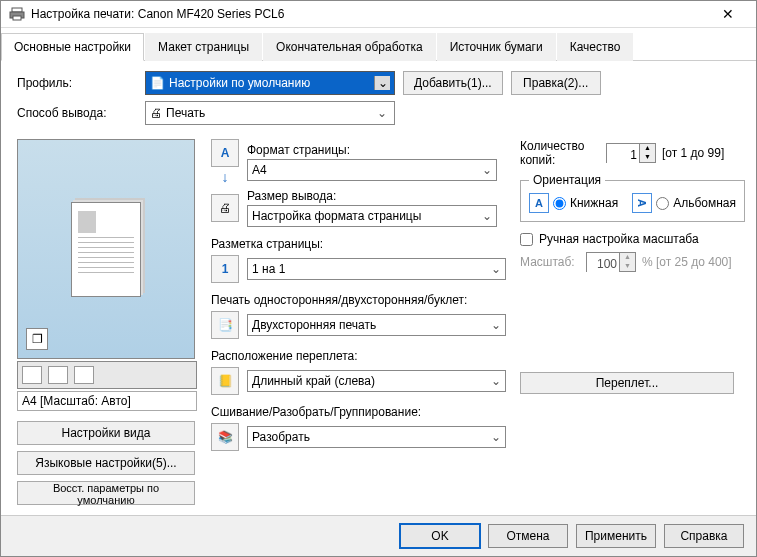 Image resolution: width=757 pixels, height=557 pixels. Describe the element at coordinates (453, 83) in the screenshot. I see `add-profile-button: Добавить(1)...` at that location.